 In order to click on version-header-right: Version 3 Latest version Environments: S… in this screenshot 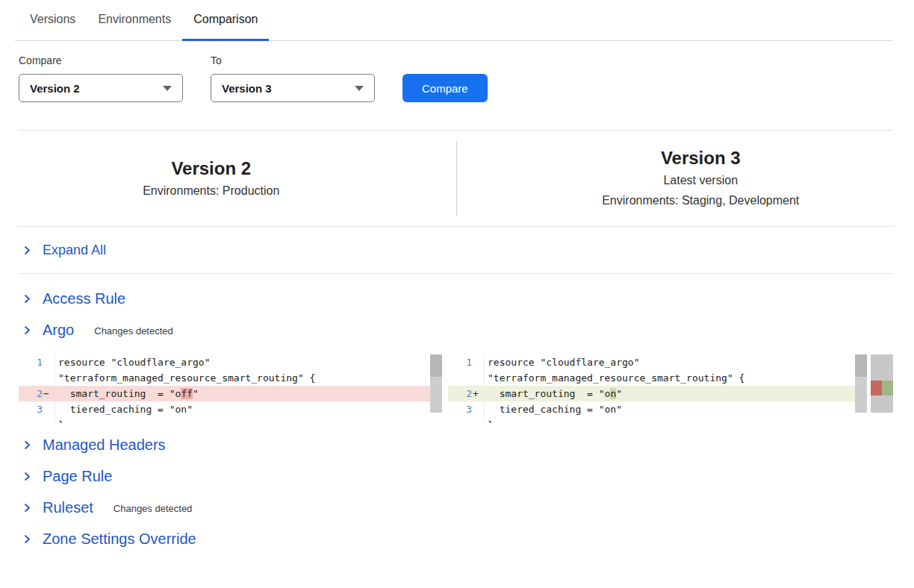, I will do `click(675, 178)`.